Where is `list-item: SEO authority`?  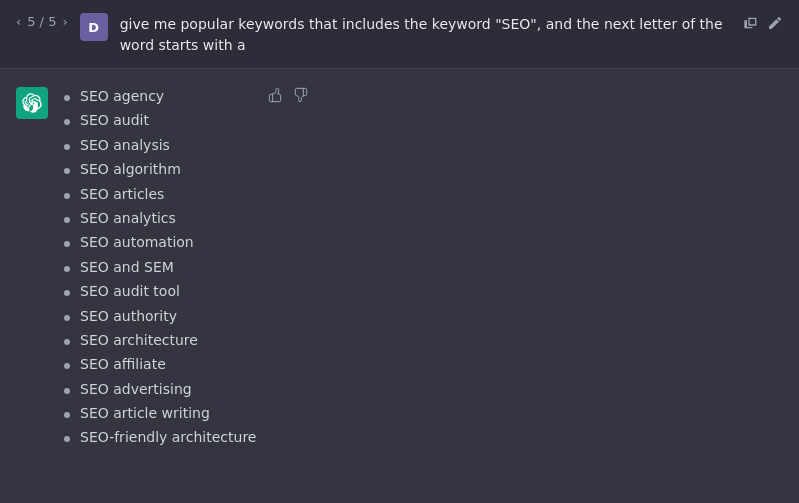 list-item: SEO authority is located at coordinates (160, 316).